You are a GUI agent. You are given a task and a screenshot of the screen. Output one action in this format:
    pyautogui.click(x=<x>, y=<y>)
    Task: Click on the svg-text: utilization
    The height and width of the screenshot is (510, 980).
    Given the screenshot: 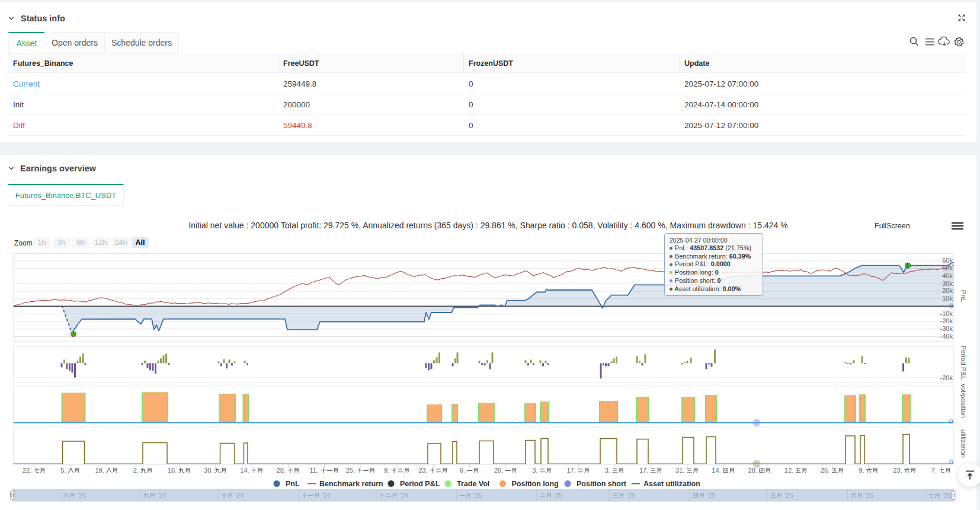 What is the action you would take?
    pyautogui.click(x=963, y=444)
    